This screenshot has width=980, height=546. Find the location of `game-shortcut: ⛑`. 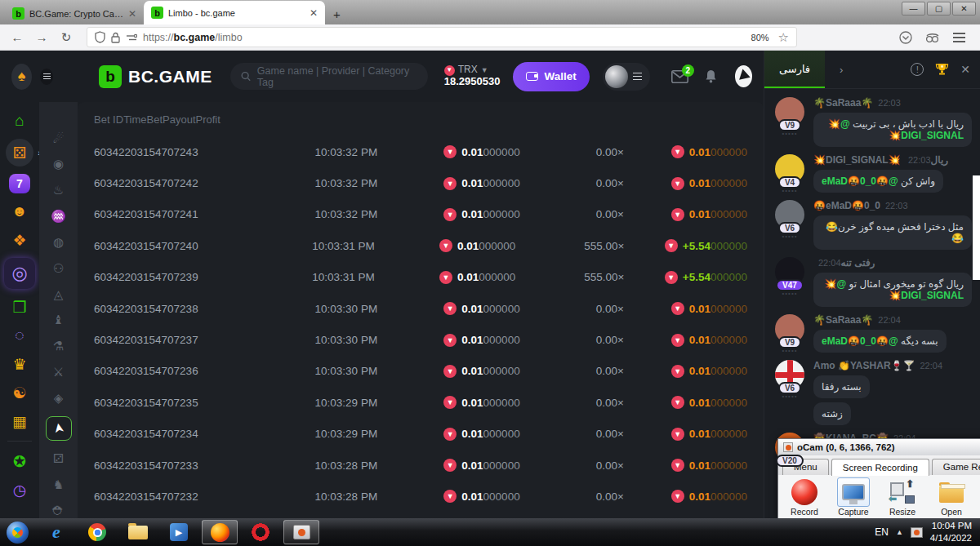

game-shortcut: ⛑ is located at coordinates (59, 511).